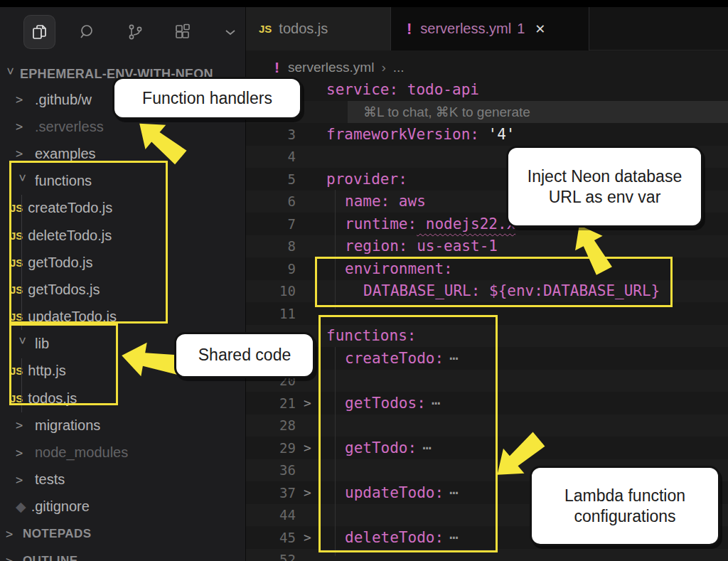 The image size is (728, 561). What do you see at coordinates (367, 179) in the screenshot?
I see `yaml-key: provider:` at bounding box center [367, 179].